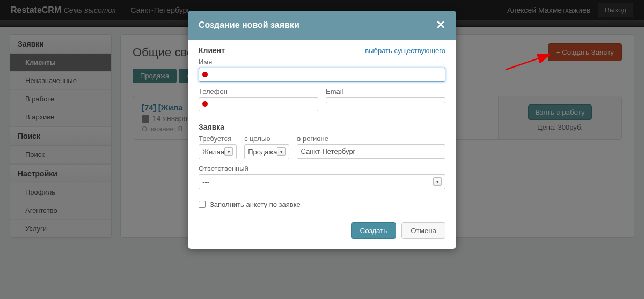  What do you see at coordinates (317, 25) in the screenshot?
I see `modal-title: Создание новой заявки` at bounding box center [317, 25].